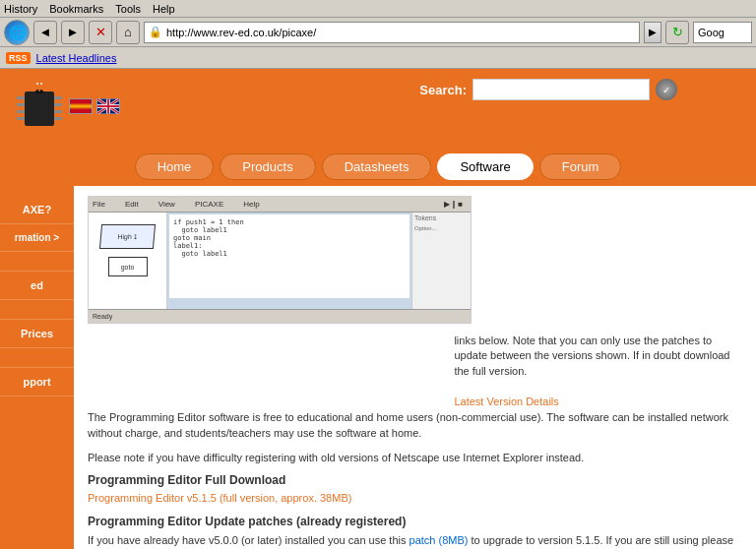 This screenshot has height=549, width=756. Describe the element at coordinates (598, 356) in the screenshot. I see `info-text: links below. Note that you can only use …` at that location.